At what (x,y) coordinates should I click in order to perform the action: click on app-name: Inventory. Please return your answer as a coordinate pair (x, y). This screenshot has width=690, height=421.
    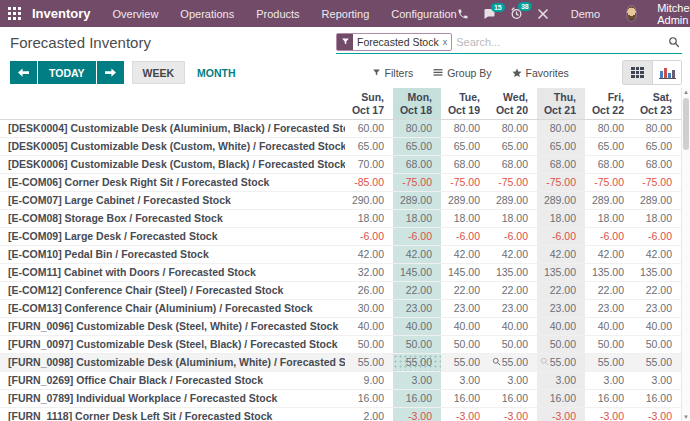
    Looking at the image, I should click on (62, 14).